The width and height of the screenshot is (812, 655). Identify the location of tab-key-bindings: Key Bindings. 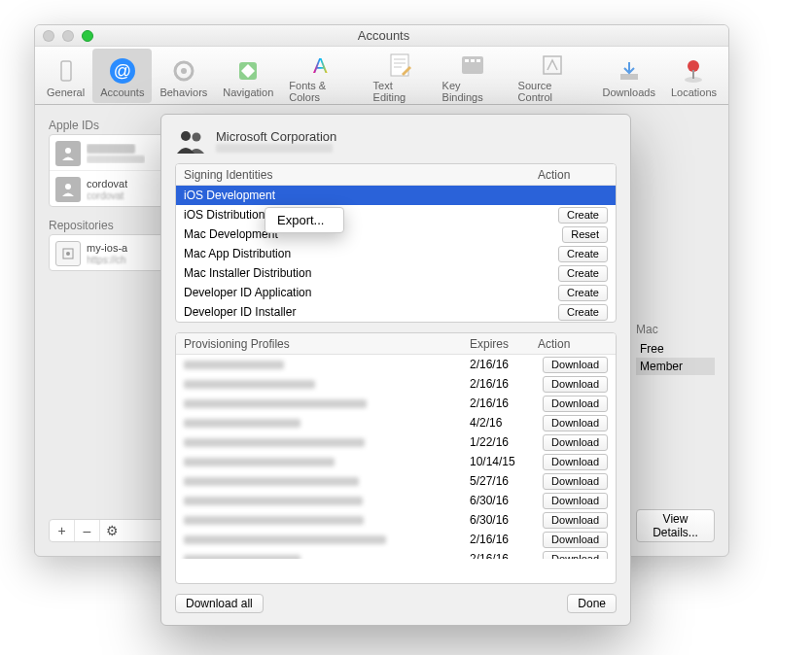
(473, 76).